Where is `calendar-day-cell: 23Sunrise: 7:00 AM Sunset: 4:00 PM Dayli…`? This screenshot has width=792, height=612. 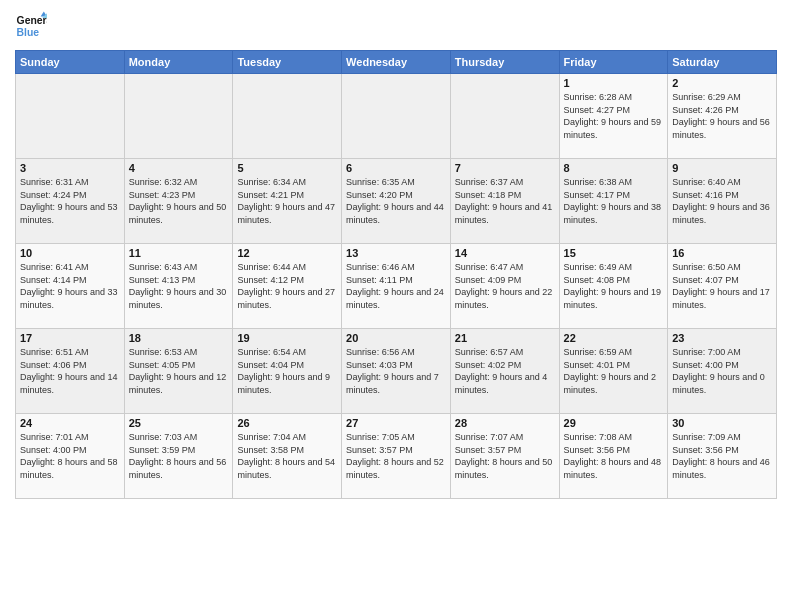 calendar-day-cell: 23Sunrise: 7:00 AM Sunset: 4:00 PM Dayli… is located at coordinates (722, 372).